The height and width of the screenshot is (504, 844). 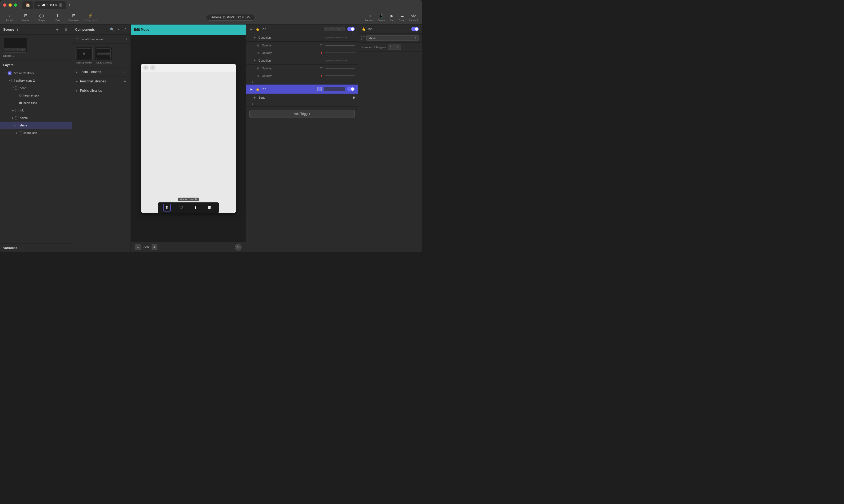 What do you see at coordinates (36, 138) in the screenshot?
I see `left-sidebar: Scenes 1 + ⊞ ↑ ♡ ℹ 🗑 Scene 1` at bounding box center [36, 138].